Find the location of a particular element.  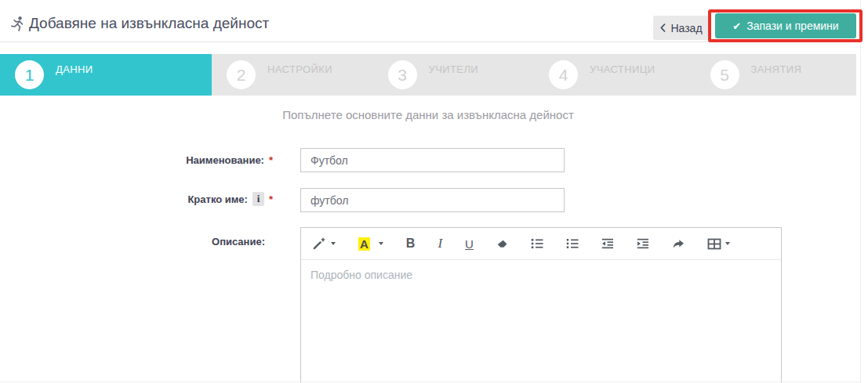

step-number-circle: 4 is located at coordinates (563, 75).